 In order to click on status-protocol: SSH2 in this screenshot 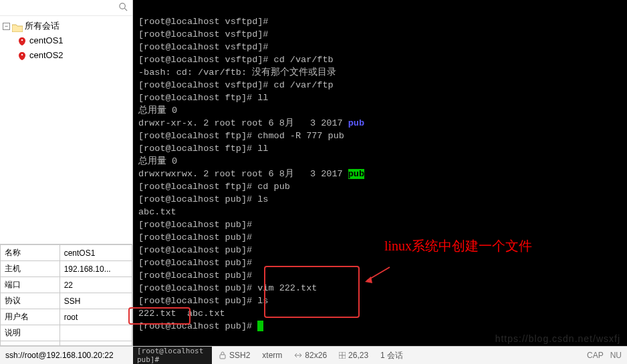, I will do `click(234, 355)`.